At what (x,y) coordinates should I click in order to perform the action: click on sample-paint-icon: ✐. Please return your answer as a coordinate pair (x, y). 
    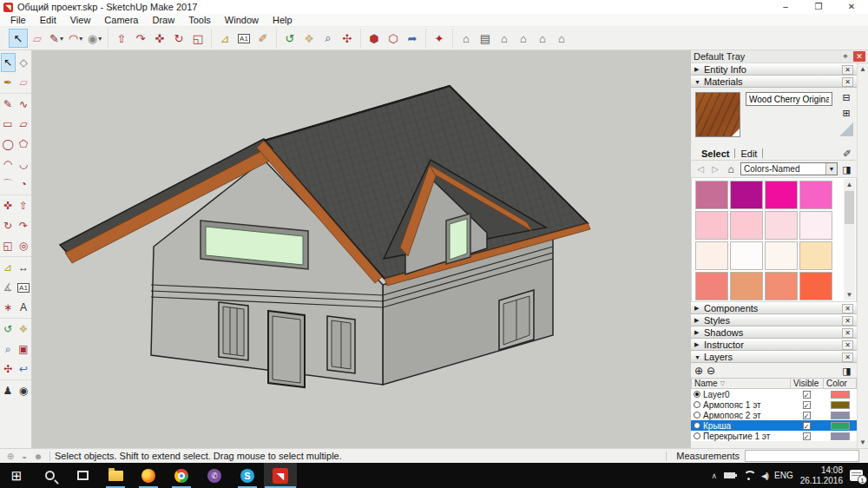
    Looking at the image, I should click on (847, 154).